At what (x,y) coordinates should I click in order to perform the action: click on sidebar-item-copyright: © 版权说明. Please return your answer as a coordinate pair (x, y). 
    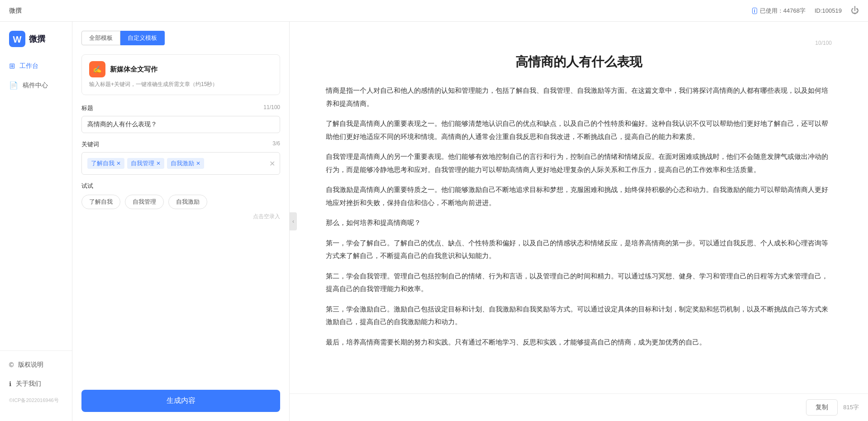
    Looking at the image, I should click on (36, 365).